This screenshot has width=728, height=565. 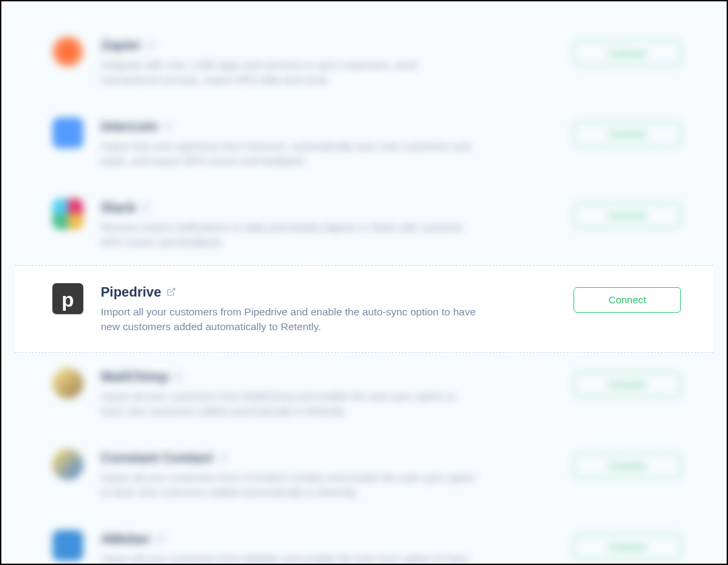 I want to click on slack-icon, so click(x=68, y=214).